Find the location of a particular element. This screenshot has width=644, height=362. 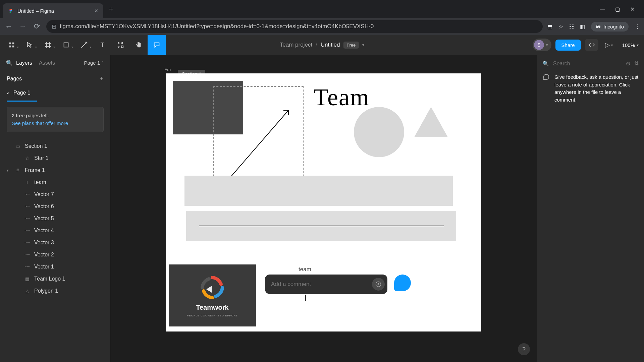

url-text: figma.com/file/nMSTY1OKvvXSMLY18HsH41/Un… is located at coordinates (217, 26).